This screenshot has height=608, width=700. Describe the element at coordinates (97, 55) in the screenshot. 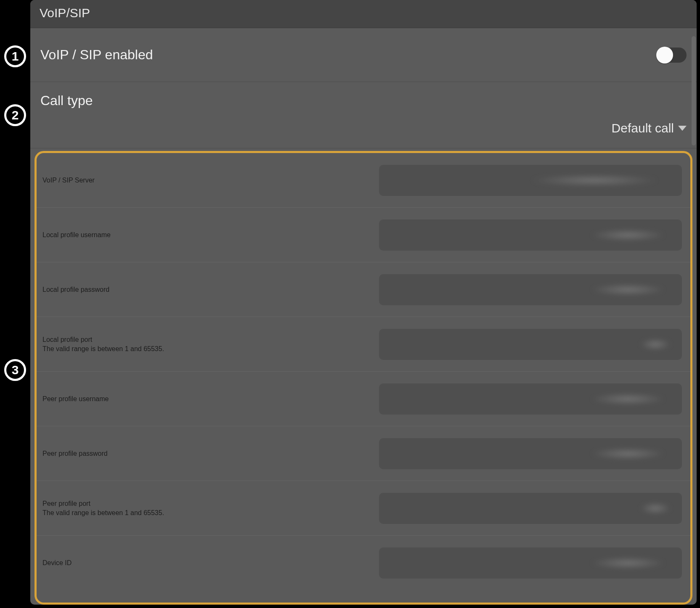

I see `row-voip-enabled-labels: VoIP / SIP enabled` at that location.